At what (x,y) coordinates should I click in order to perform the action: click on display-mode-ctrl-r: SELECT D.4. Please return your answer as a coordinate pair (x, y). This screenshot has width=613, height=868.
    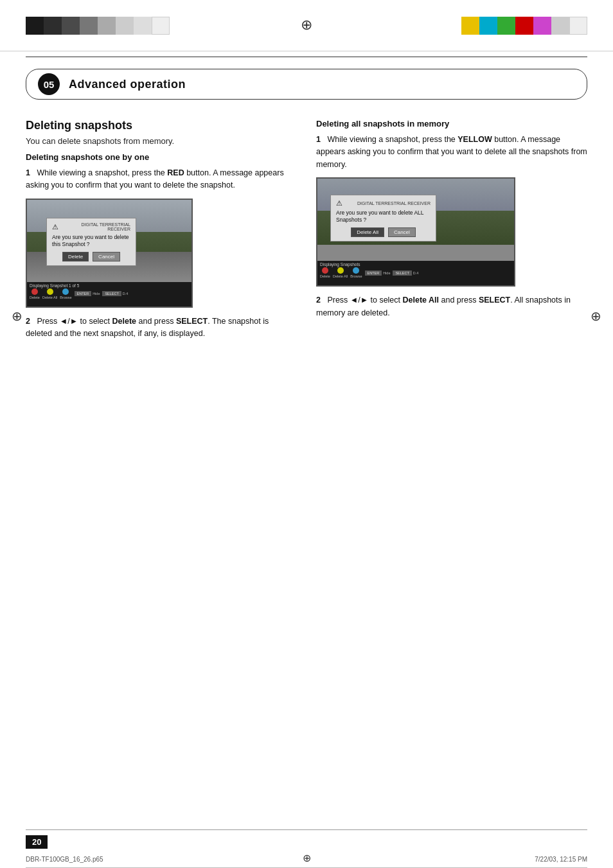
    Looking at the image, I should click on (405, 273).